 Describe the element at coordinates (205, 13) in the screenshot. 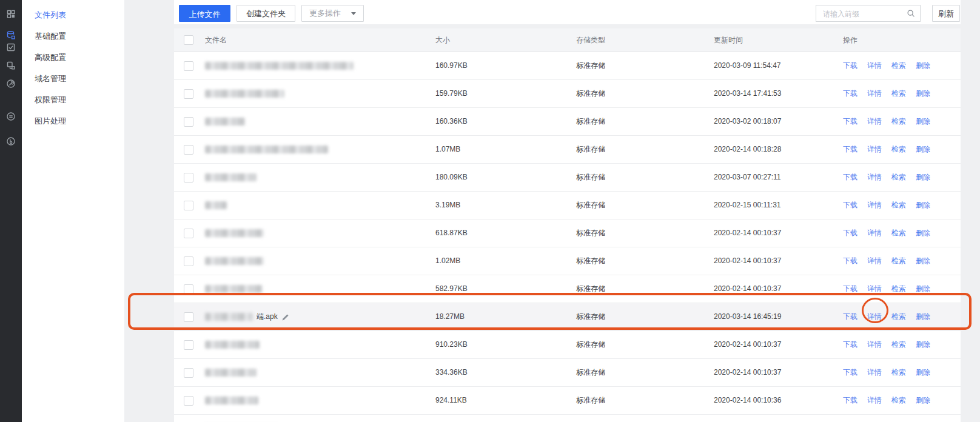

I see `upload-file-button: 上传文件` at that location.